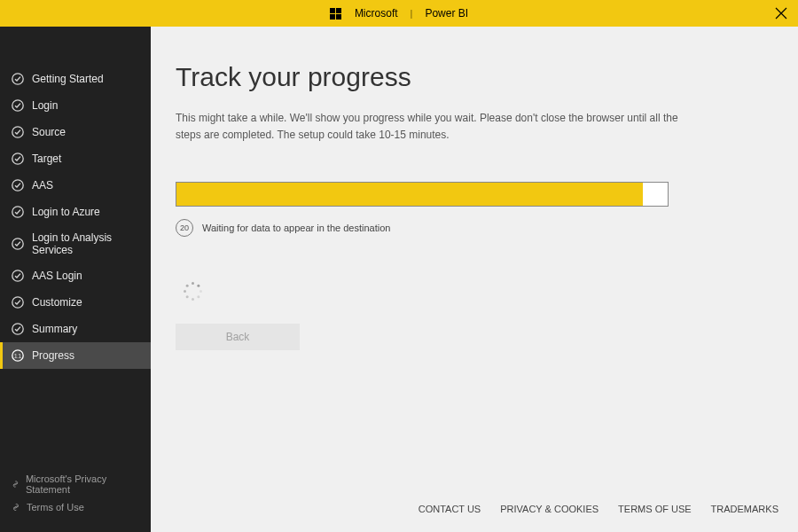 This screenshot has width=798, height=532. Describe the element at coordinates (781, 13) in the screenshot. I see `close-button` at that location.